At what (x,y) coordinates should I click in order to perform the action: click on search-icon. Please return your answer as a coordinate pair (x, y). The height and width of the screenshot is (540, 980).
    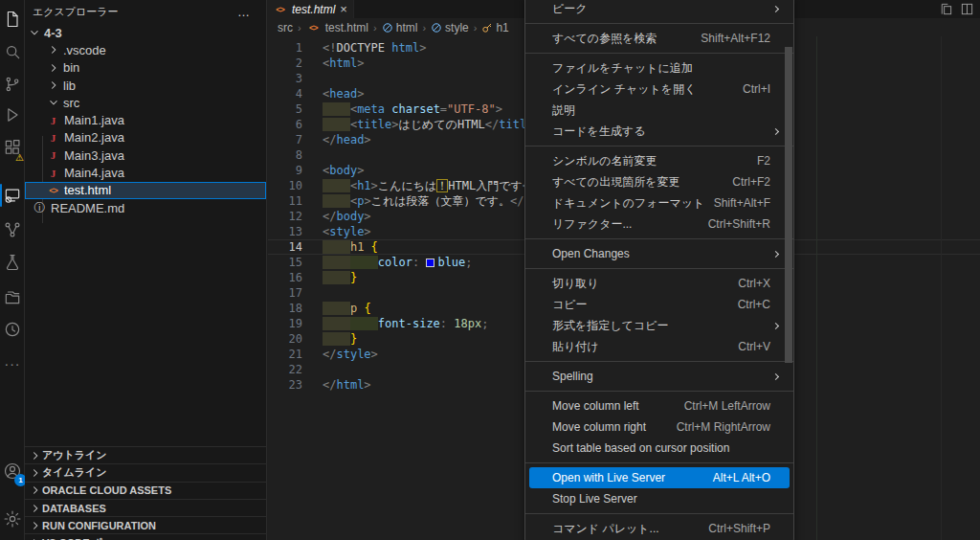
    Looking at the image, I should click on (12, 52).